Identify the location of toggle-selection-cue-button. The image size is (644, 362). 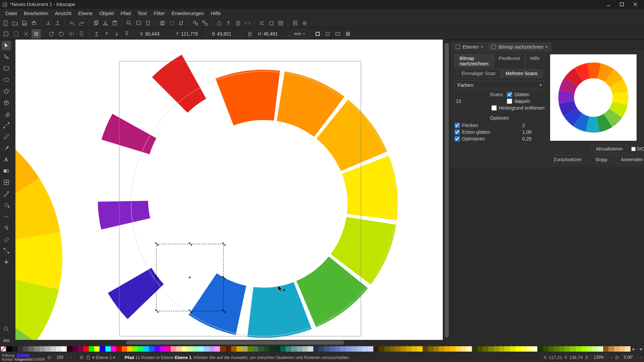
(36, 34).